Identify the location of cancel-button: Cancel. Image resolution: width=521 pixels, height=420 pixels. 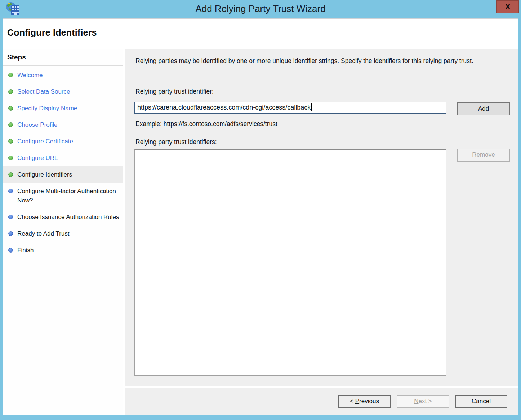
(481, 401).